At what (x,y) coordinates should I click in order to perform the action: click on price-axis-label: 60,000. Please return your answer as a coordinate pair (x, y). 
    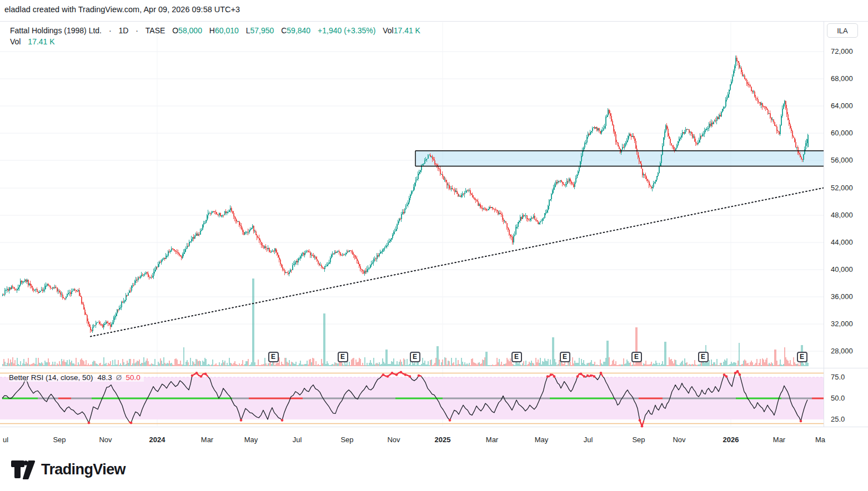
    Looking at the image, I should click on (842, 133).